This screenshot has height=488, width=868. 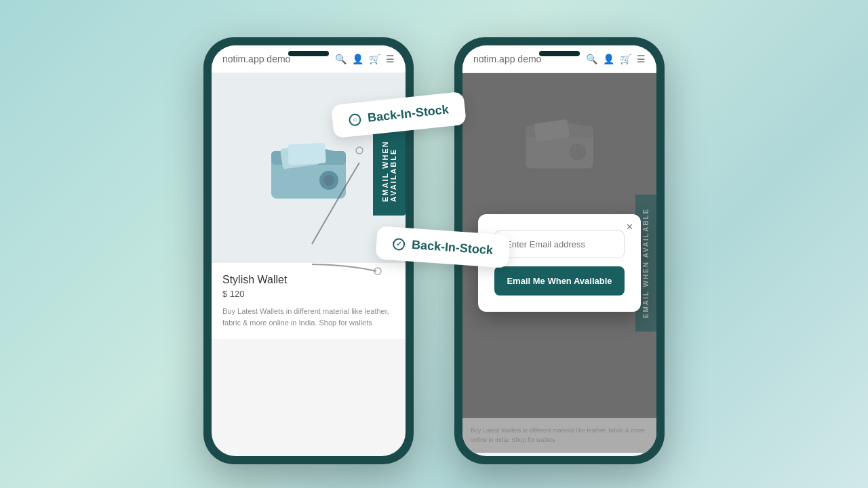 What do you see at coordinates (309, 294) in the screenshot?
I see `product-price: $ 120` at bounding box center [309, 294].